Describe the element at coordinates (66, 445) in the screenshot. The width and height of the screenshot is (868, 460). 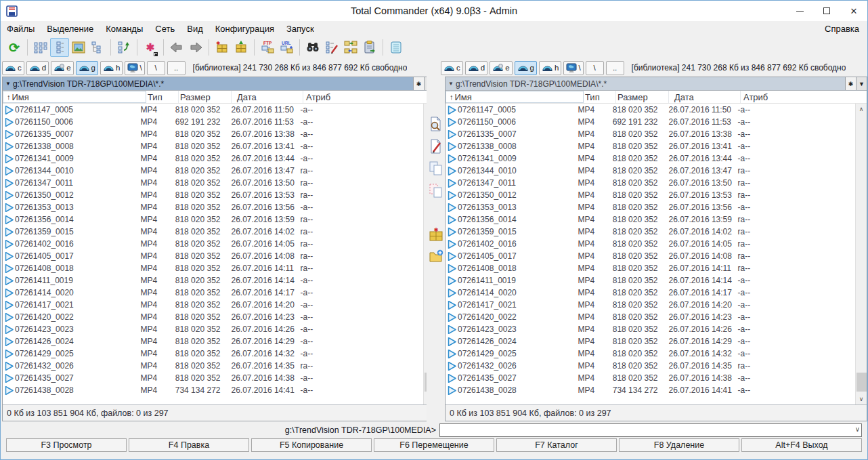
I see `fkey-button-f3: F3 Просмотр` at that location.